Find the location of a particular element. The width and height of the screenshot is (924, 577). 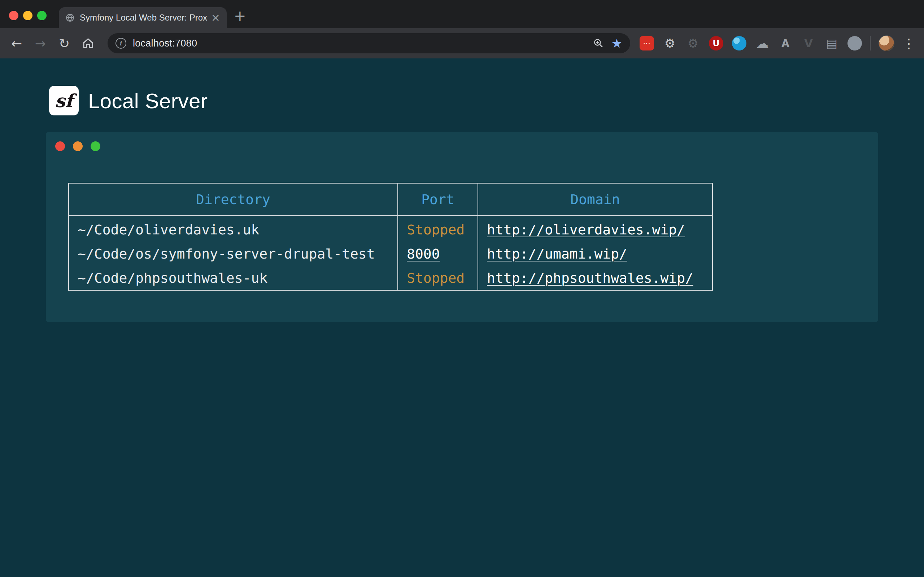

extensions-bar: ⋯ ⚙ ⚙ U ☁ A V ▤ is located at coordinates (751, 43).